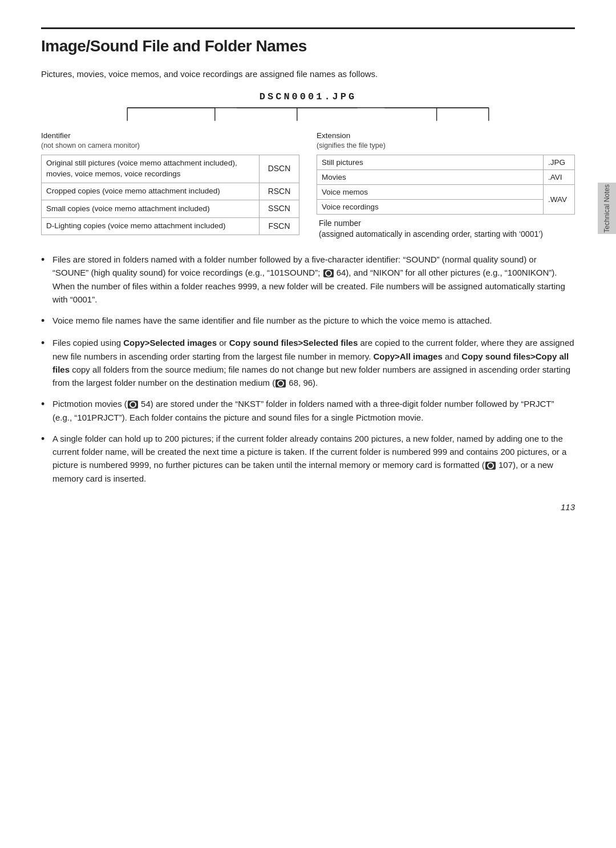  What do you see at coordinates (308, 97) in the screenshot?
I see `filename-label: DSCN0001.JPG` at bounding box center [308, 97].